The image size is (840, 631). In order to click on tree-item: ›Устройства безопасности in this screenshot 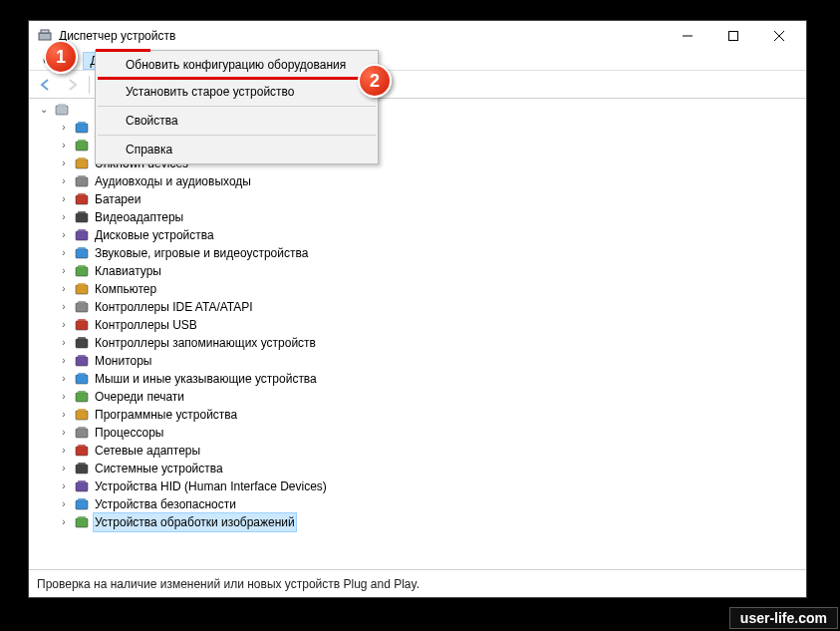, I will do `click(419, 504)`.